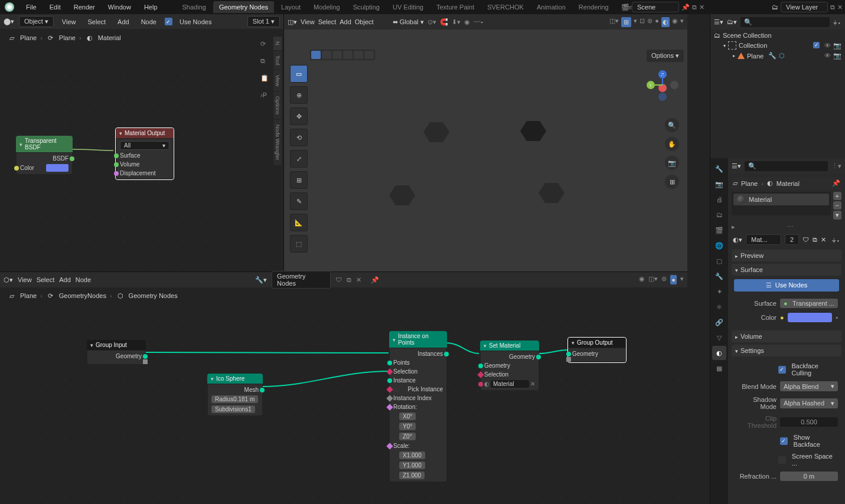 The width and height of the screenshot is (845, 504). Describe the element at coordinates (432, 22) in the screenshot. I see `pivot-icon: ⊙▾` at that location.